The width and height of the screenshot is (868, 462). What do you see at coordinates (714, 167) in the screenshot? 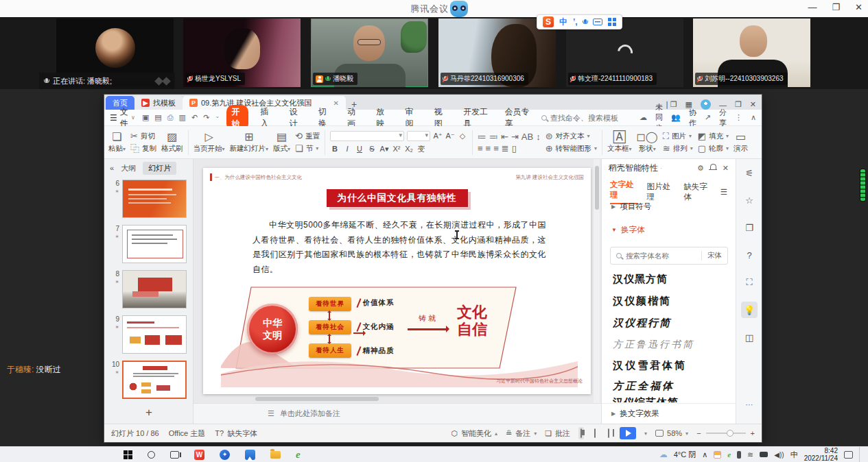
I see `notification-bell-icon` at bounding box center [714, 167].